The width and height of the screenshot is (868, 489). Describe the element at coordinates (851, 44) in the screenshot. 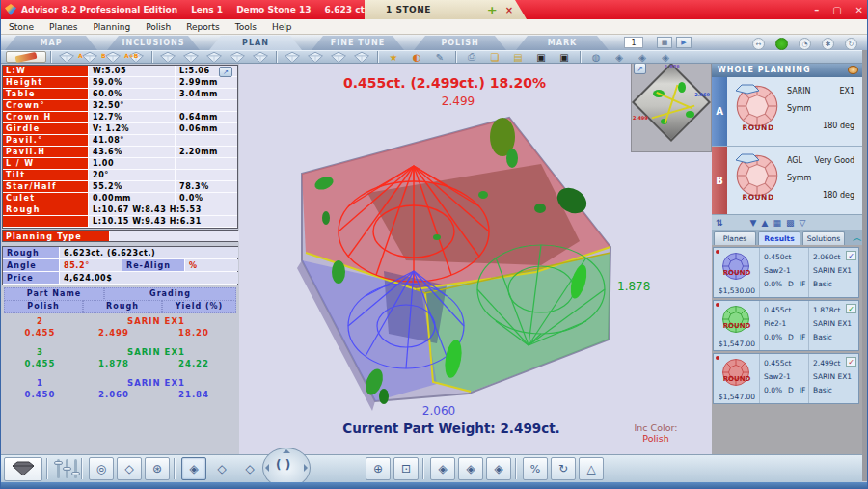

I see `rotate-button: ↻` at that location.